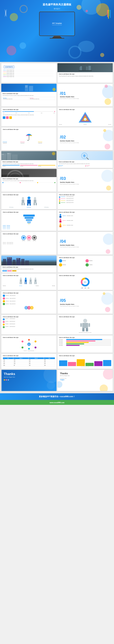  I want to click on slide-colorful-circles: Click to edit Master title style Text he…, so click(29, 302).